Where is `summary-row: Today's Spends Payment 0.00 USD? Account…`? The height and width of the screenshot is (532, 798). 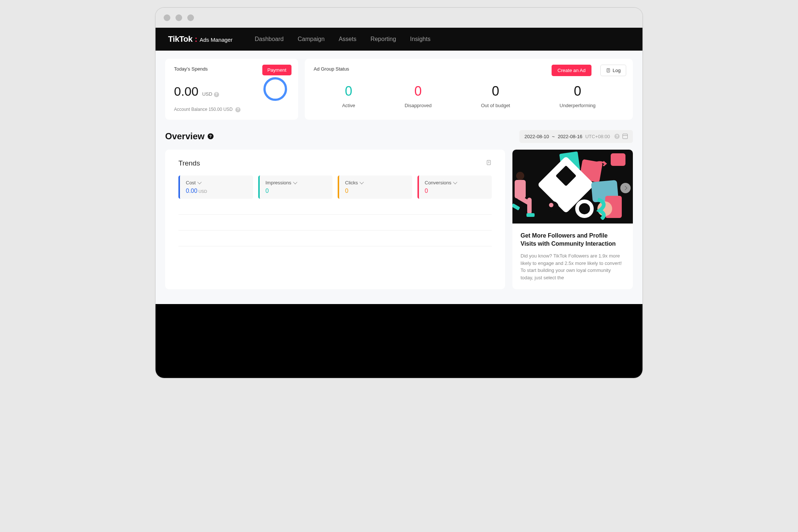 summary-row: Today's Spends Payment 0.00 USD? Account… is located at coordinates (399, 89).